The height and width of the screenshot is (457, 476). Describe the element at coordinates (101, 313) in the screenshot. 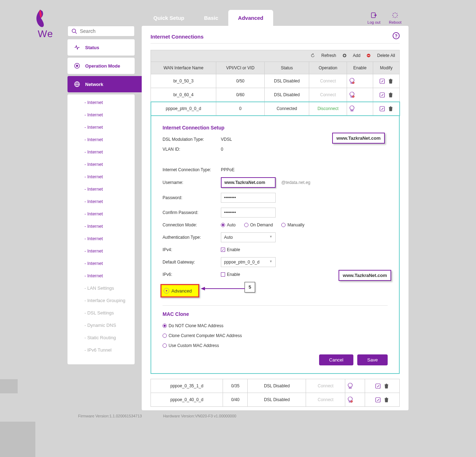

I see `subnav-dsl: - DSL Settings` at that location.